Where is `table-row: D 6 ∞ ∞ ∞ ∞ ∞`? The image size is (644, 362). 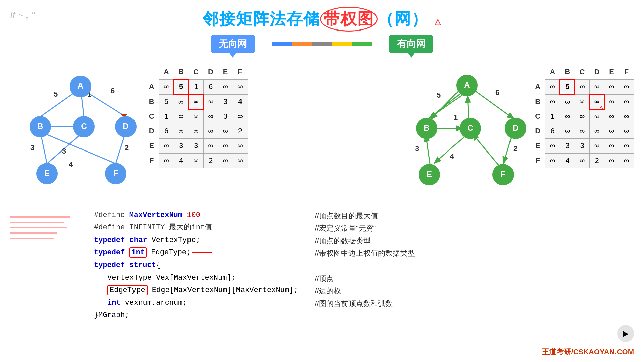 table-row: D 6 ∞ ∞ ∞ ∞ ∞ is located at coordinates (582, 131).